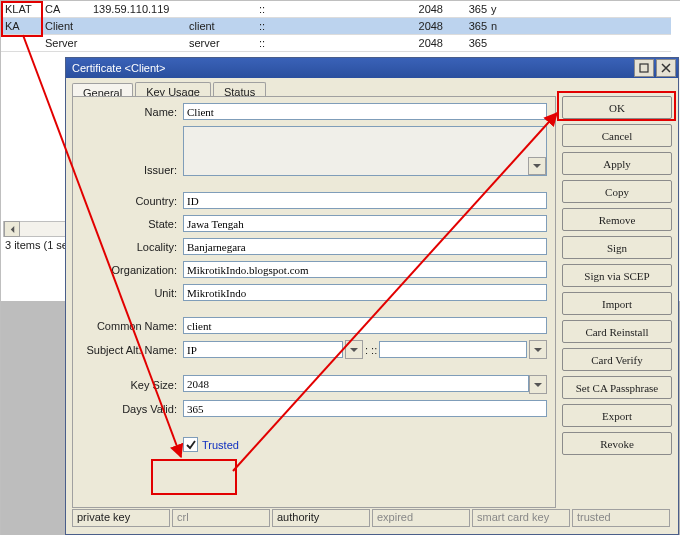  What do you see at coordinates (617, 332) in the screenshot?
I see `card-reinstall-button: Card Reinstall` at bounding box center [617, 332].